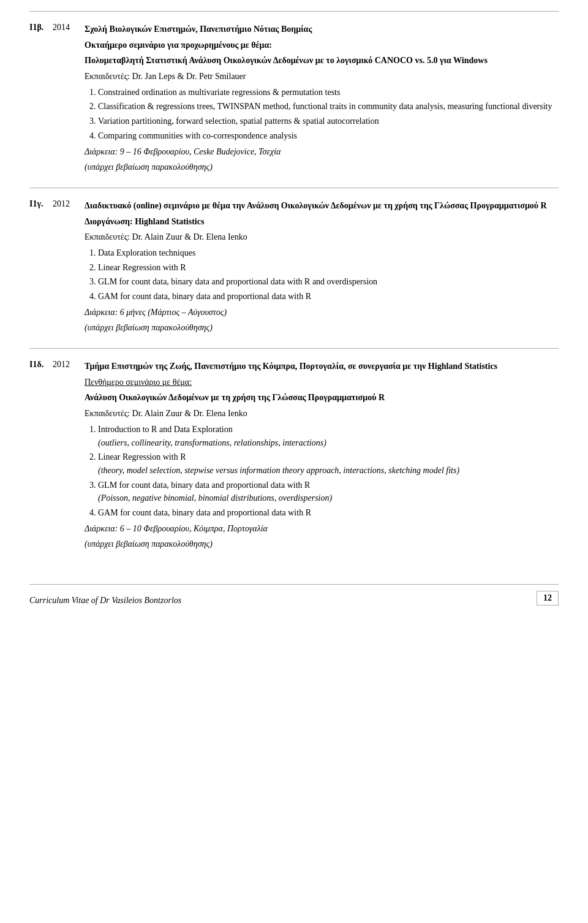 The height and width of the screenshot is (923, 588). What do you see at coordinates (41, 268) in the screenshot?
I see `section-id-i1g: Ι1γ.` at bounding box center [41, 268].